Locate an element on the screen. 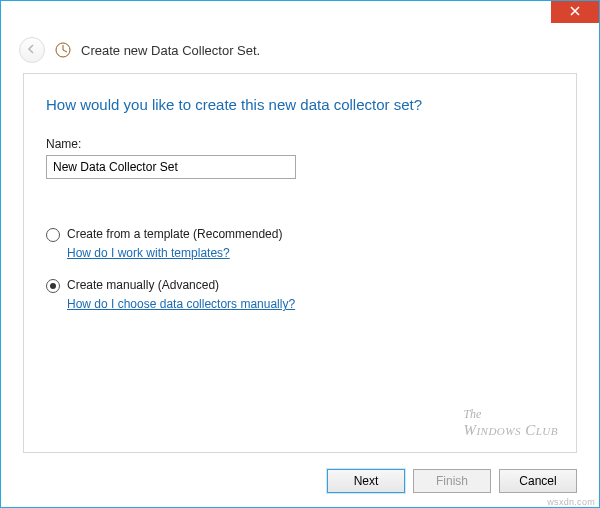  option-template-label: Create from a template (Recommended) is located at coordinates (174, 234).